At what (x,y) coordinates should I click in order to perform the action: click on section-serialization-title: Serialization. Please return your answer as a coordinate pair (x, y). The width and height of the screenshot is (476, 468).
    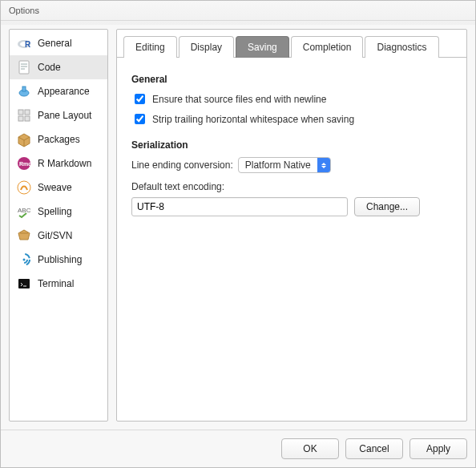
    Looking at the image, I should click on (292, 145).